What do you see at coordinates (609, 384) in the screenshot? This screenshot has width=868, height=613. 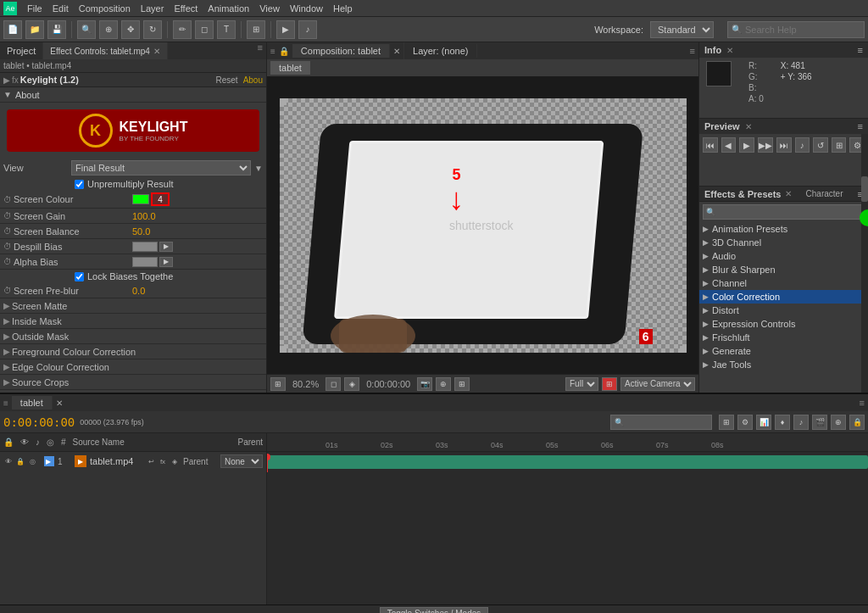 I see `transparency-btn: ⊞` at bounding box center [609, 384].